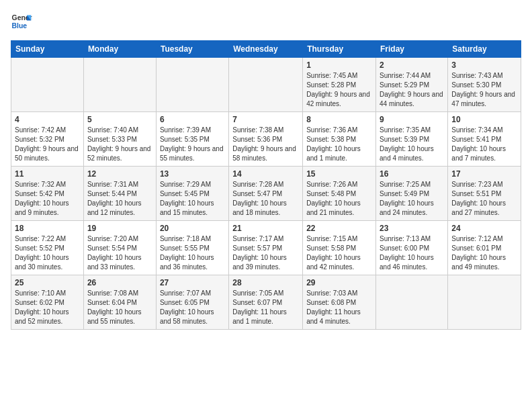 This screenshot has width=532, height=411. What do you see at coordinates (266, 248) in the screenshot?
I see `week-row-3: 18Sunrise: 7:22 AM Sunset: 5:52 PM Dayli…` at bounding box center [266, 248].